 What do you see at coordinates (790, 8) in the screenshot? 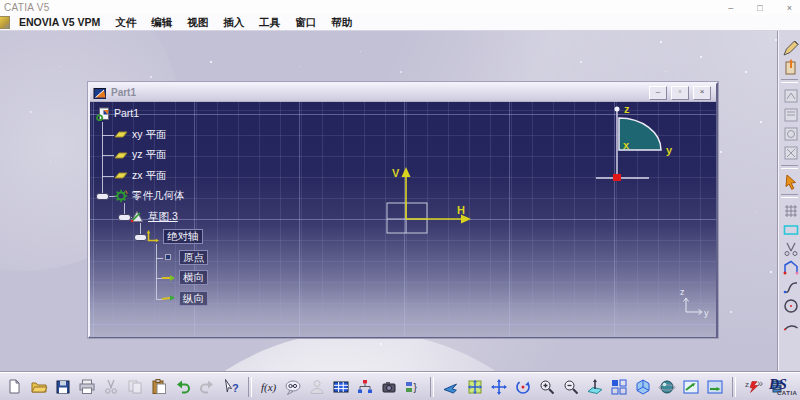
I see `close-button: ×` at bounding box center [790, 8].